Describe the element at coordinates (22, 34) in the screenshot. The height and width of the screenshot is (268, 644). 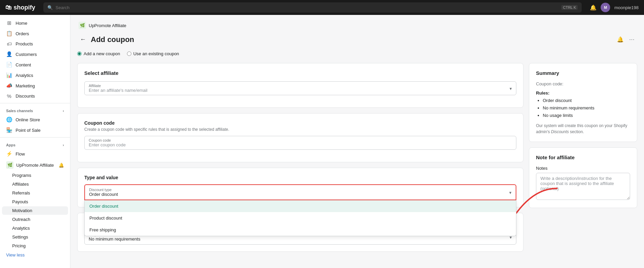
I see `sidebar-label-orders: Orders` at that location.